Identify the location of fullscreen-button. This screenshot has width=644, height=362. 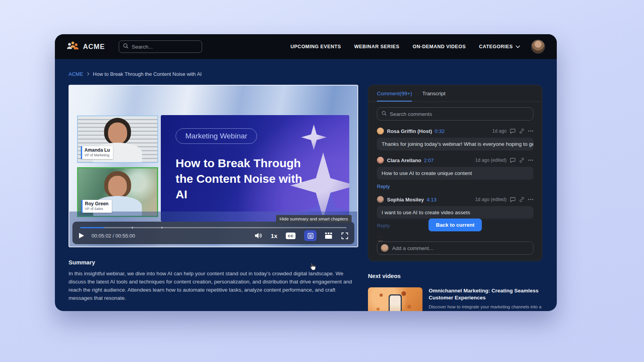
(345, 236).